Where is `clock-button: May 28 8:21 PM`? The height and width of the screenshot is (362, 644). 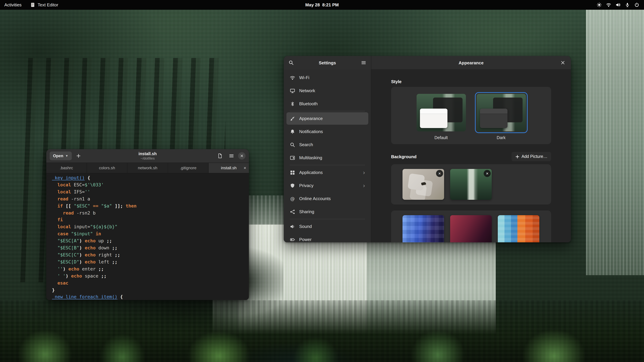 clock-button: May 28 8:21 PM is located at coordinates (322, 5).